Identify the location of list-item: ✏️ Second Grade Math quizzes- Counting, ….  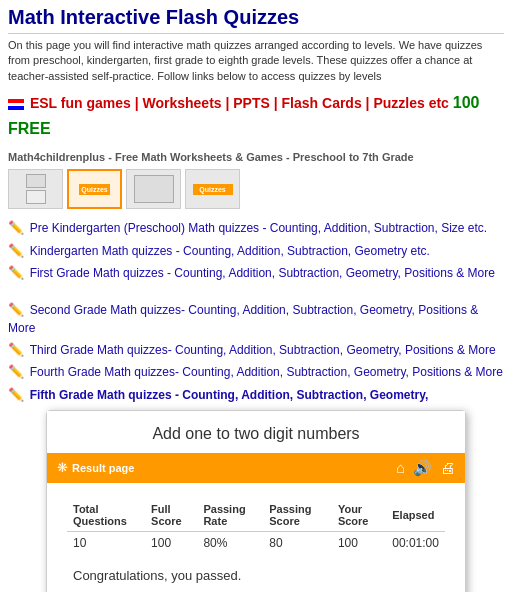
(256, 319).